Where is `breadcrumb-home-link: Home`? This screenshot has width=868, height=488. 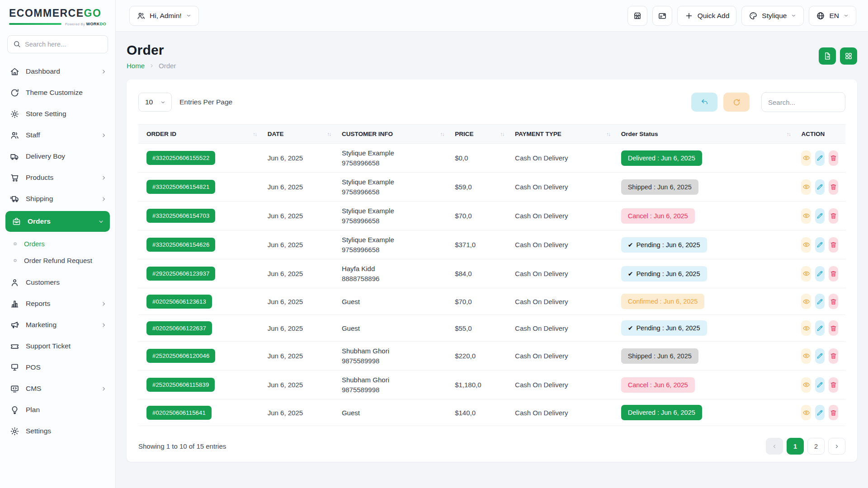 breadcrumb-home-link: Home is located at coordinates (136, 66).